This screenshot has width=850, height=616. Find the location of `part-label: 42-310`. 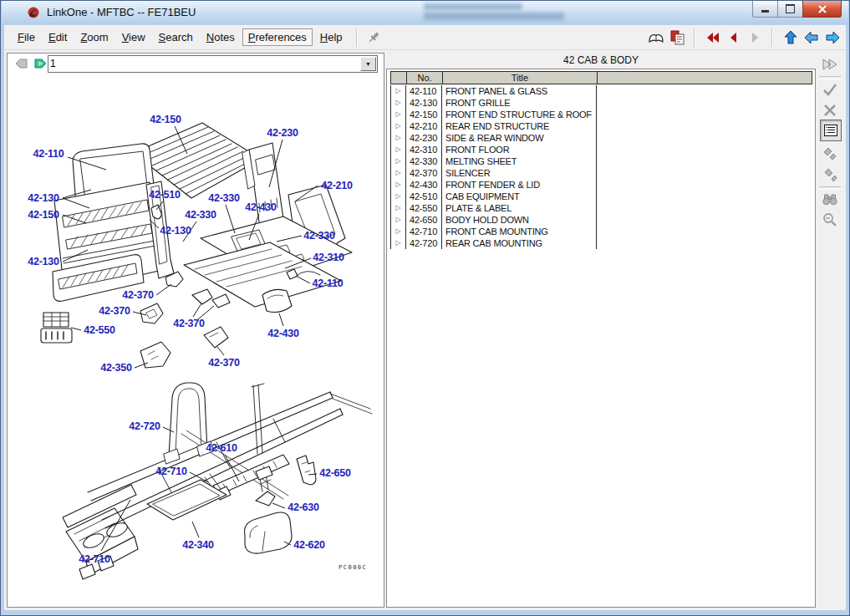

part-label: 42-310 is located at coordinates (328, 257).